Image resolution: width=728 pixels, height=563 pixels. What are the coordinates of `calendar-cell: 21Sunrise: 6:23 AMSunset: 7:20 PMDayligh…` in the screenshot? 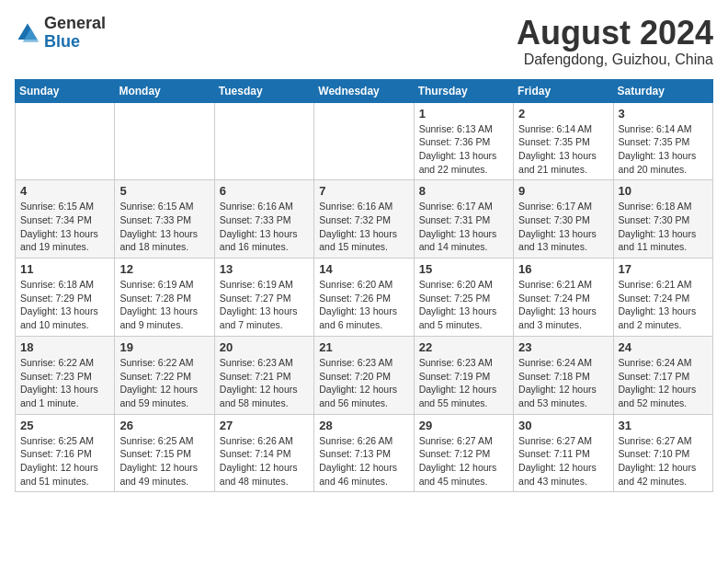 It's located at (364, 375).